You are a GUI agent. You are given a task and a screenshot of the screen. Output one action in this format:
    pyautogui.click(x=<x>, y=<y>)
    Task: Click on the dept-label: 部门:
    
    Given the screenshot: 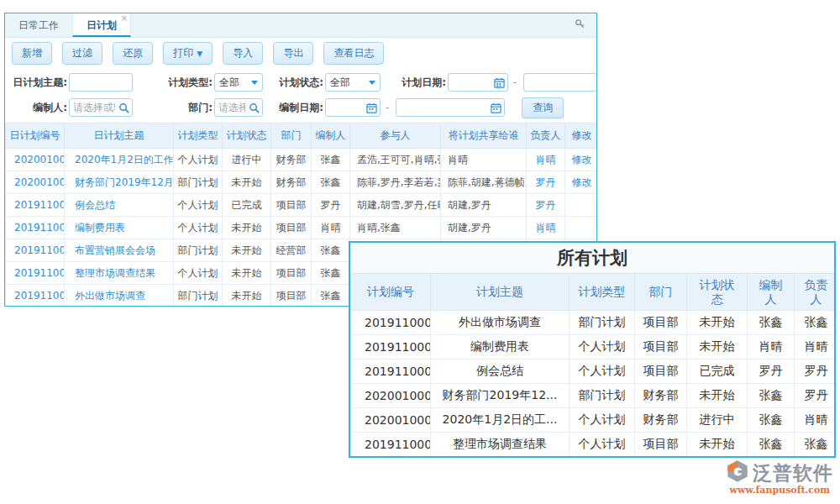 What is the action you would take?
    pyautogui.click(x=173, y=108)
    